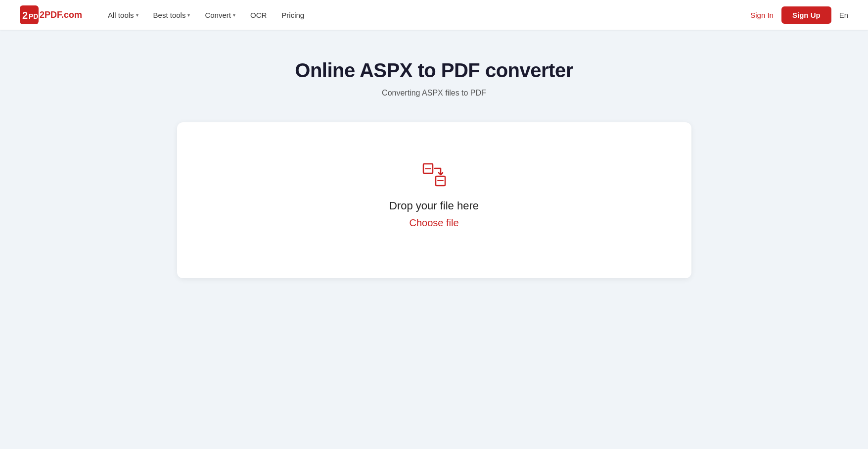 This screenshot has height=449, width=868. Describe the element at coordinates (293, 15) in the screenshot. I see `nav-pricing: Pricing` at that location.